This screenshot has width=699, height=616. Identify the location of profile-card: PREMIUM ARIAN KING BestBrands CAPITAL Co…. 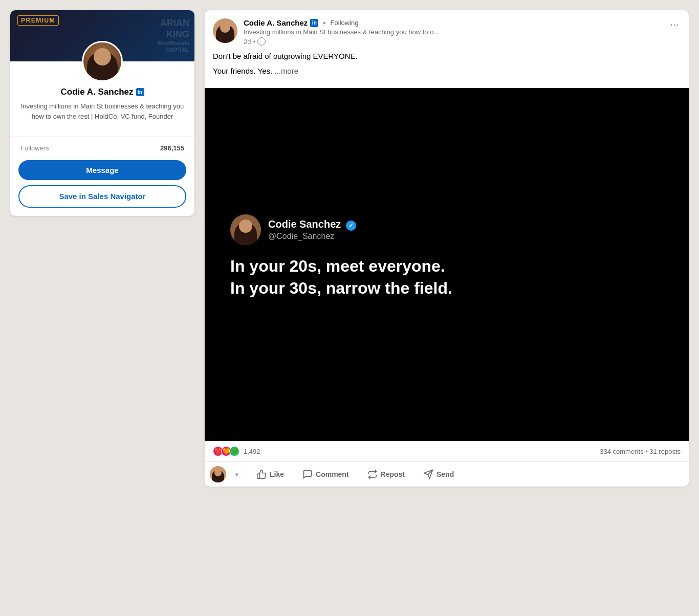
(102, 113).